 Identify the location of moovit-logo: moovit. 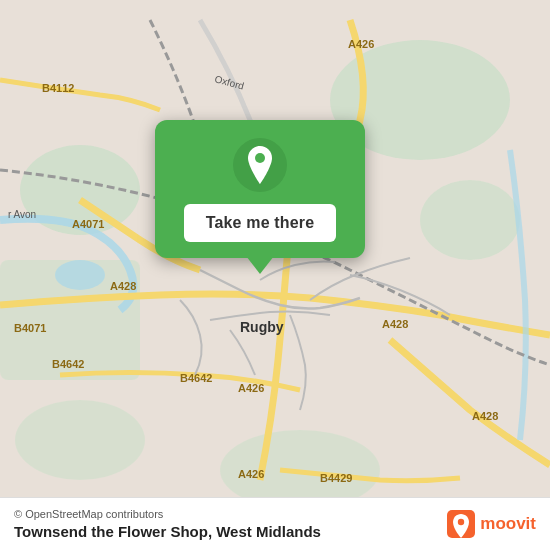
(492, 524).